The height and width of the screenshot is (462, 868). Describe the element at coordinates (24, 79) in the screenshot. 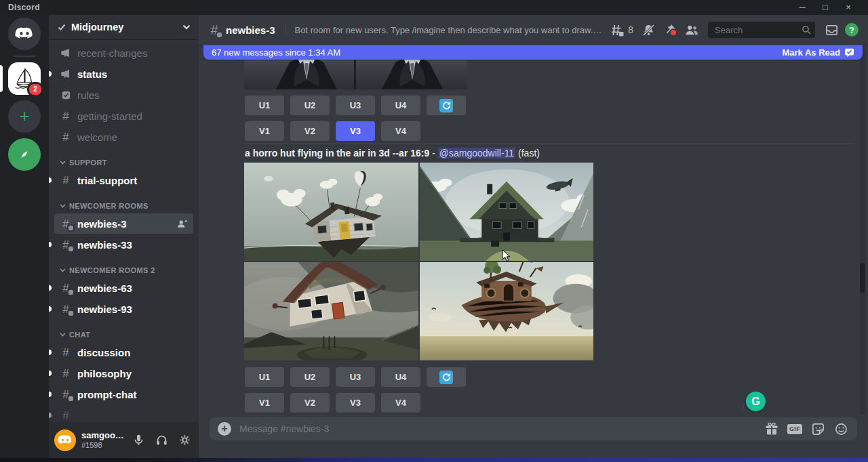

I see `server-button-midjourney: 2` at that location.